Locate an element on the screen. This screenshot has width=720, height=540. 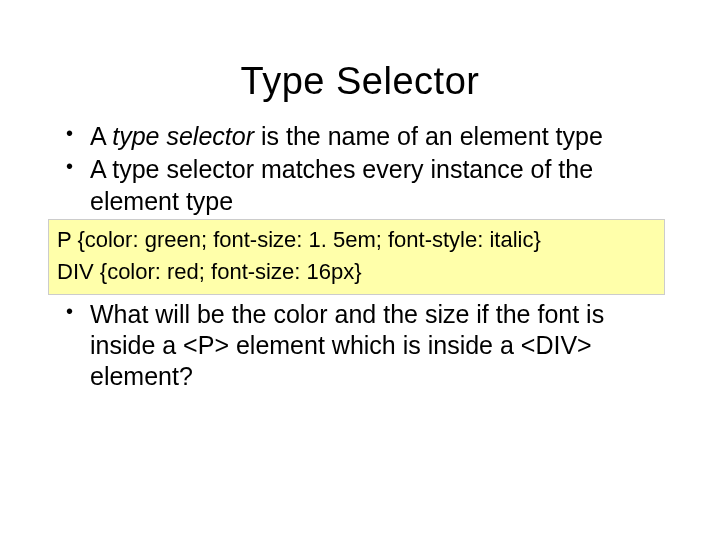
bullet-text-pre: A type selector matches every instance o… is located at coordinates (342, 184).